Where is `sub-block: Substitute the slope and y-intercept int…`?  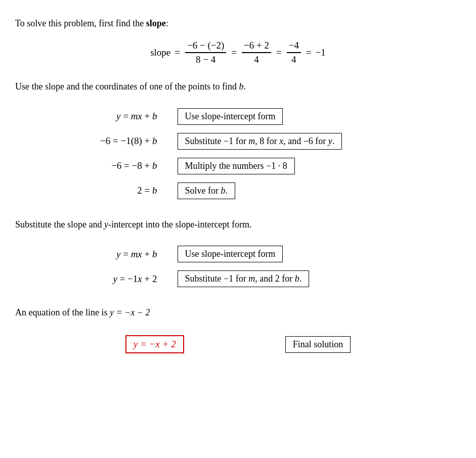 sub-block: Substitute the slope and y-intercept int… is located at coordinates (238, 224).